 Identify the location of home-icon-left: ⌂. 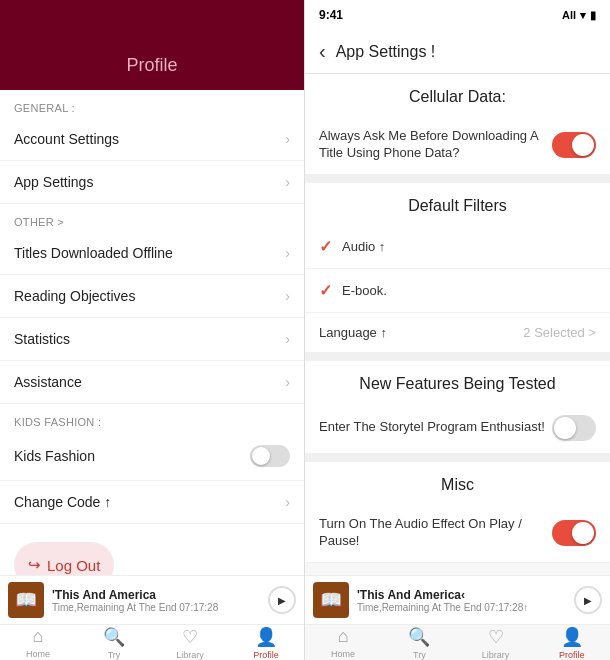
(38, 636).